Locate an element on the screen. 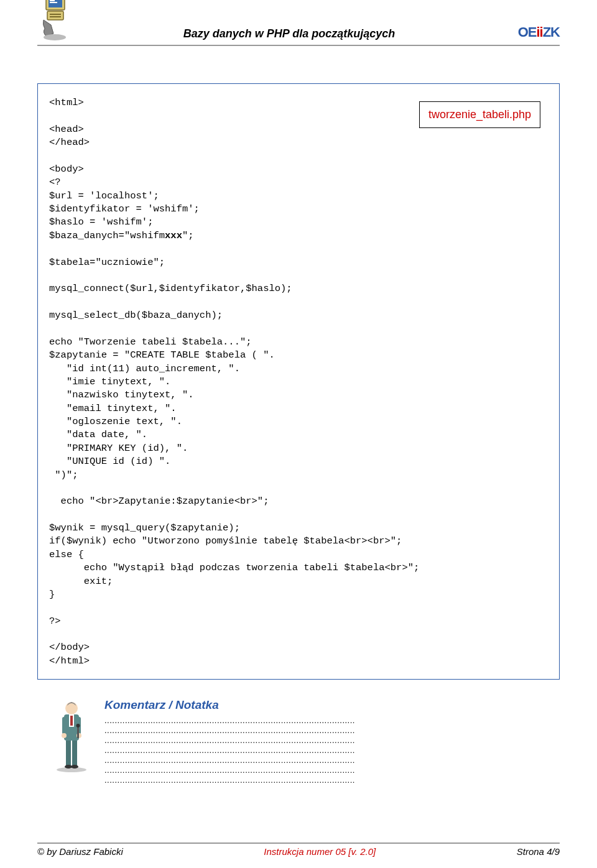 This screenshot has height=868, width=597. code-bold: xxx is located at coordinates (174, 236).